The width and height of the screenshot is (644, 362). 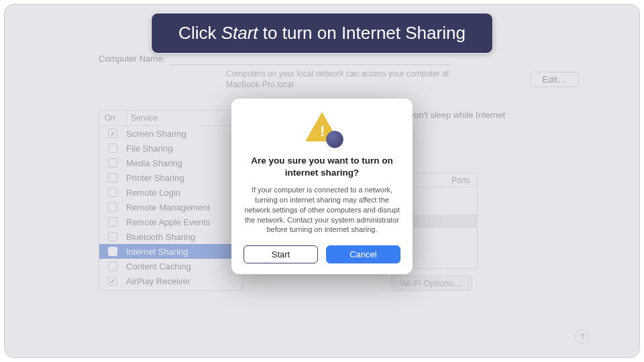 What do you see at coordinates (168, 223) in the screenshot?
I see `service-label: Remote Apple Events` at bounding box center [168, 223].